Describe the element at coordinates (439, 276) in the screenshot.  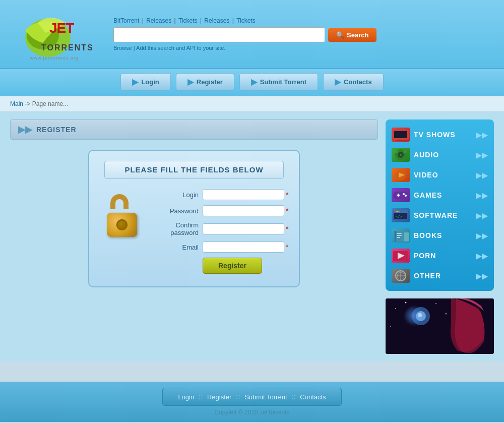
I see `sidebar-item-other: OTHER ▶▶` at that location.